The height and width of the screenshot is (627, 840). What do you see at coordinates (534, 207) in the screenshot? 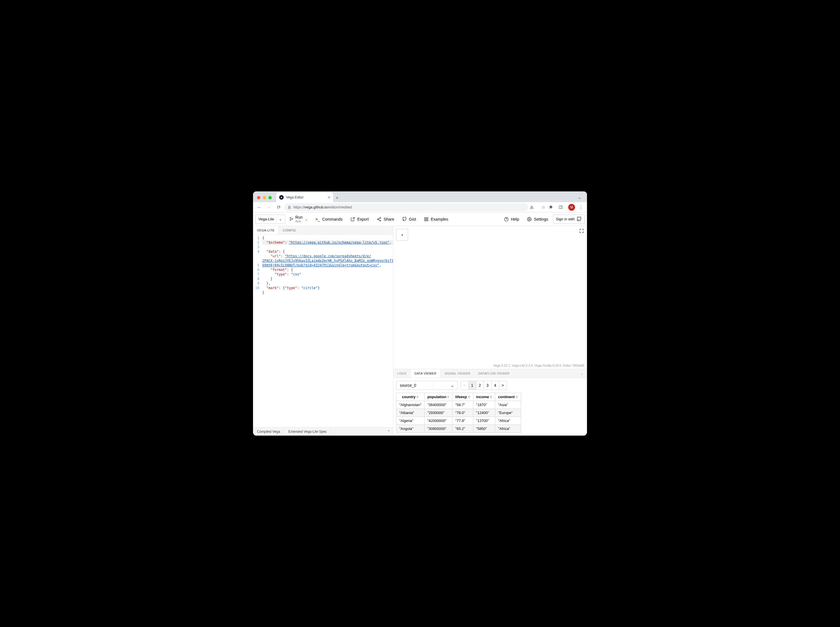
I see `share-page-icon` at bounding box center [534, 207].